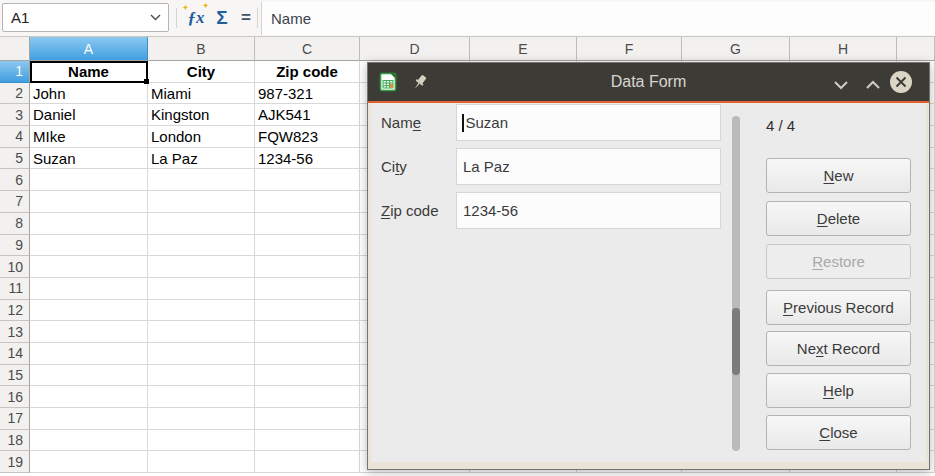 The height and width of the screenshot is (476, 935). I want to click on dialog-titlebar: Data Form, so click(648, 82).